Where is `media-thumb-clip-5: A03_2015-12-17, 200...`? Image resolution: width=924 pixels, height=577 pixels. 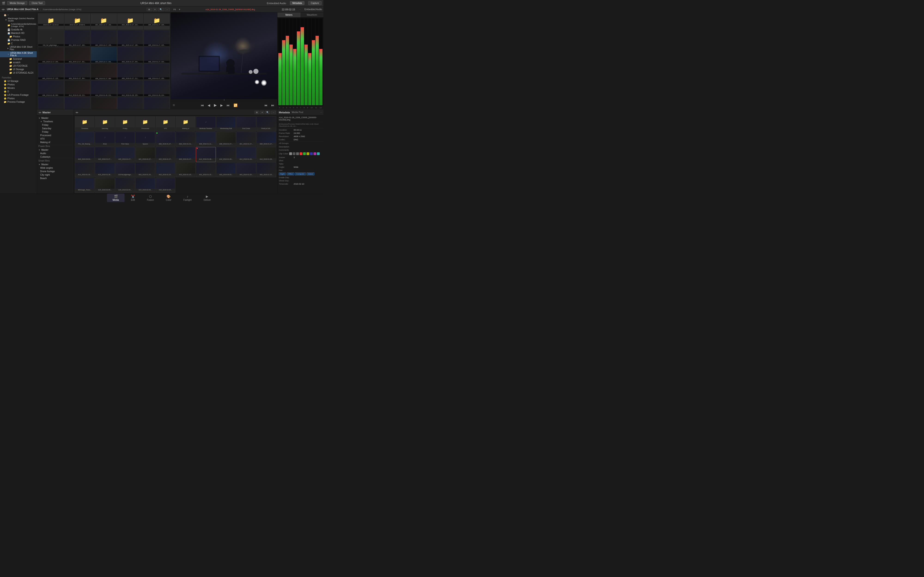 media-thumb-clip-5: A03_2015-12-17, 200... is located at coordinates (51, 55).